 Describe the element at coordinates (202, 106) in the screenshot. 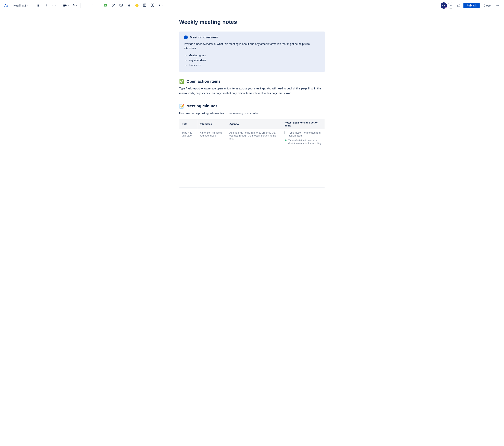

I see `meeting-minutes-title: Meeting minutes` at that location.